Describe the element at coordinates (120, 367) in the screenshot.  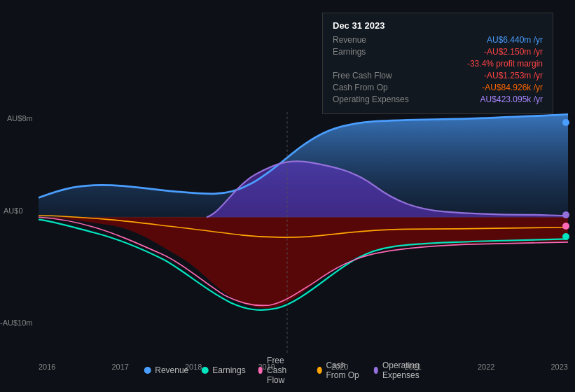
I see `x-label-2017: 2017` at that location.